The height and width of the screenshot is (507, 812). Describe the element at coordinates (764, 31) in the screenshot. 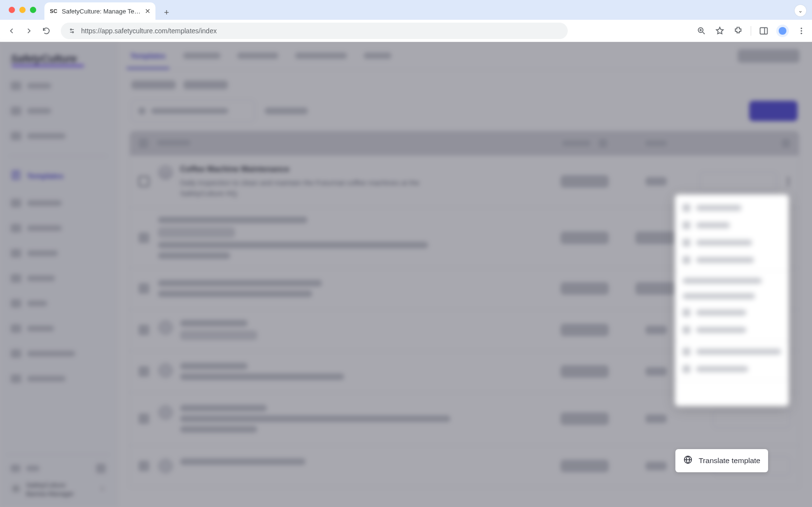

I see `side-panel-icon` at that location.